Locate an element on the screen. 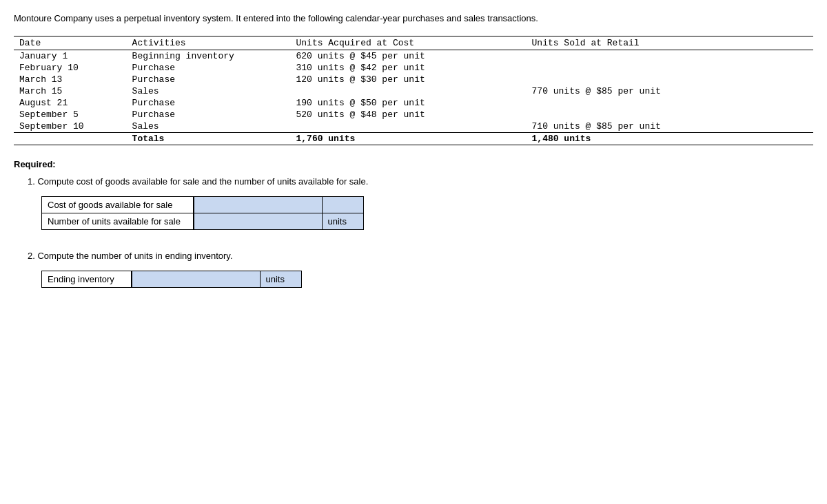  cell-date: August 21 is located at coordinates (70, 103).